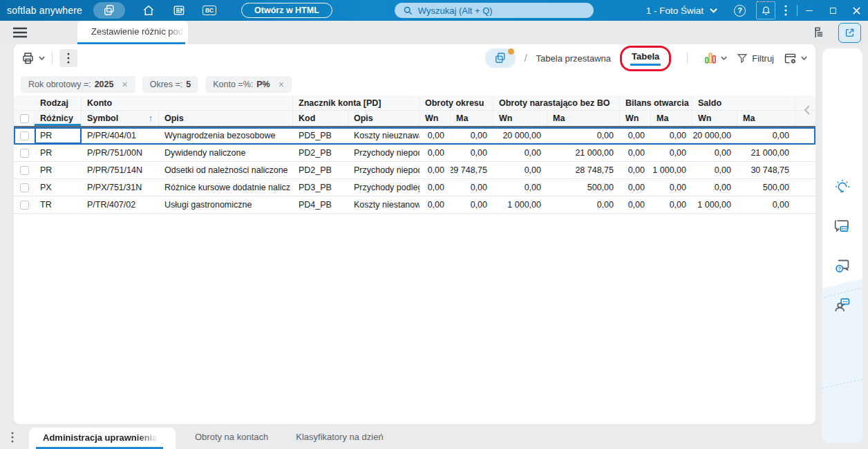 The width and height of the screenshot is (868, 449). Describe the element at coordinates (321, 170) in the screenshot. I see `grid-cell: PD2_PB` at that location.